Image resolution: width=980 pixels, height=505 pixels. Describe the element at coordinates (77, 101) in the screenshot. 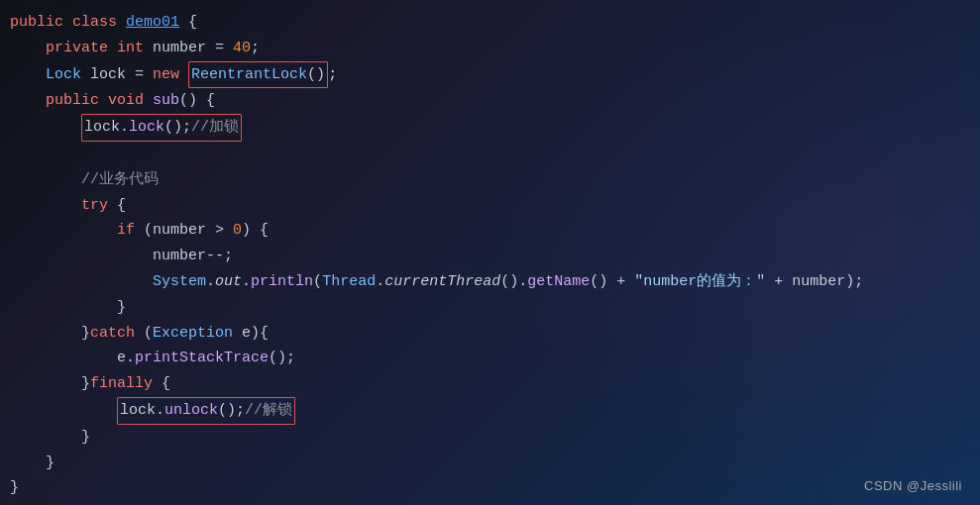

I see `keyword-public2: public` at that location.